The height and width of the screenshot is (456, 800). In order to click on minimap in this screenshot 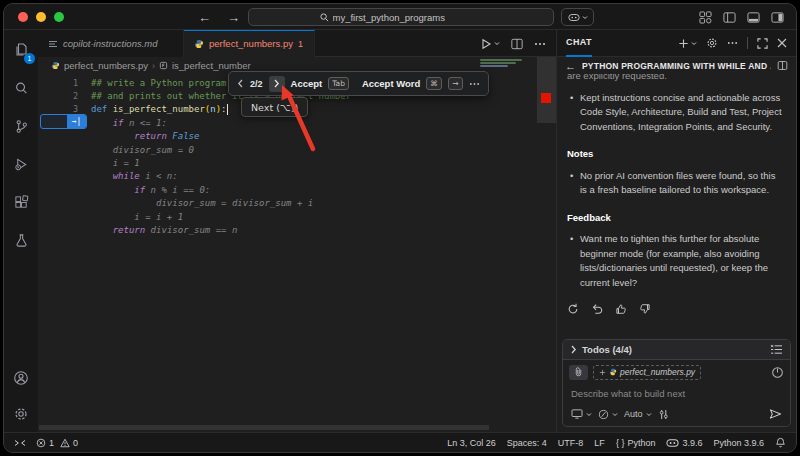, I will do `click(507, 240)`.